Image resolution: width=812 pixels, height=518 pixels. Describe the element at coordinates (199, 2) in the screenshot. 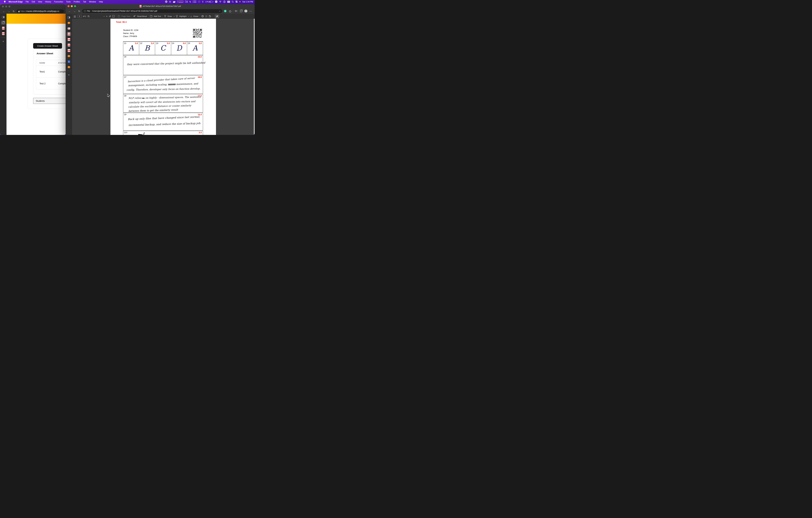

I see `globe-icon` at that location.